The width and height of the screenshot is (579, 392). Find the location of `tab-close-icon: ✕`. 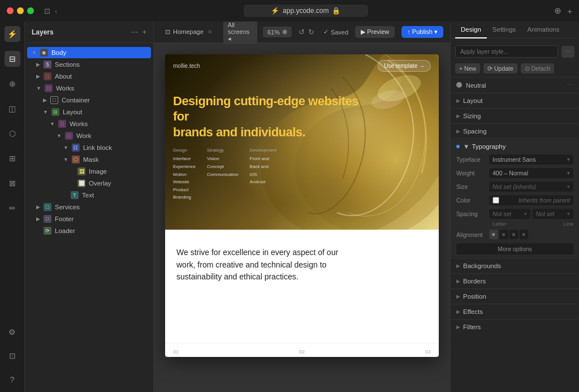

tab-close-icon: ✕ is located at coordinates (210, 32).